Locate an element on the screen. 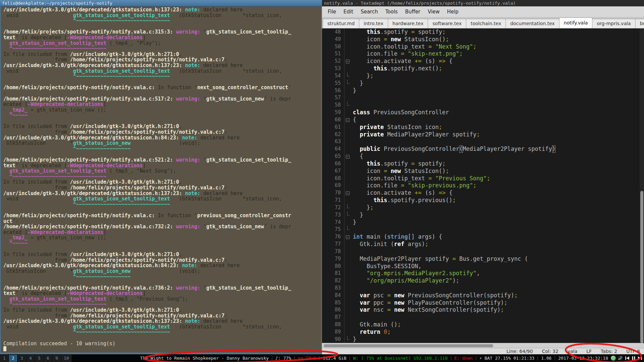 Image resolution: width=644 pixels, height=362 pixels. tab-software.tex: software.tex is located at coordinates (447, 23).